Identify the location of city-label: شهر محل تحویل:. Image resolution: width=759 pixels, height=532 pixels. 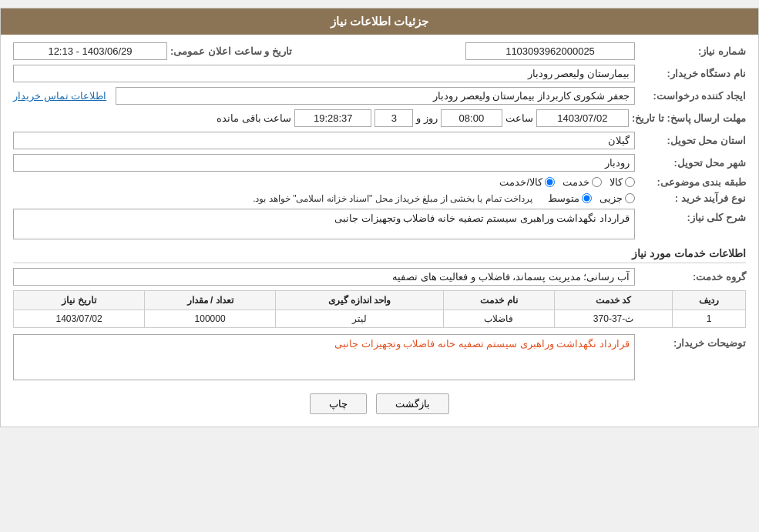
(692, 163).